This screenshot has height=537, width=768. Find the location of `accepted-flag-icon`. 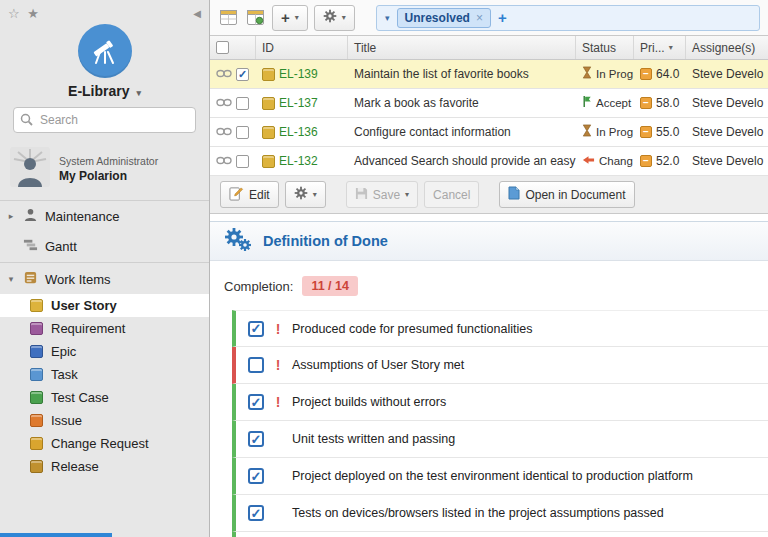

accepted-flag-icon is located at coordinates (587, 103).